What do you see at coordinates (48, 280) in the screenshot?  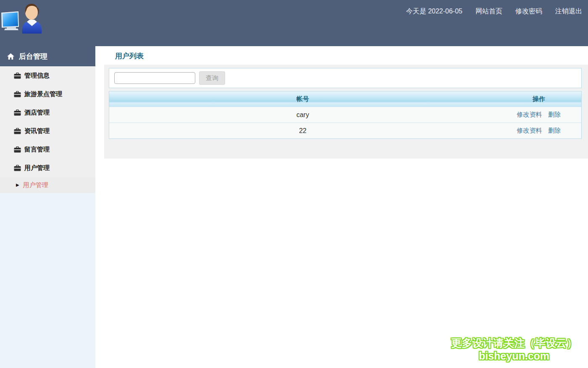 I see `sidebar-background` at bounding box center [48, 280].